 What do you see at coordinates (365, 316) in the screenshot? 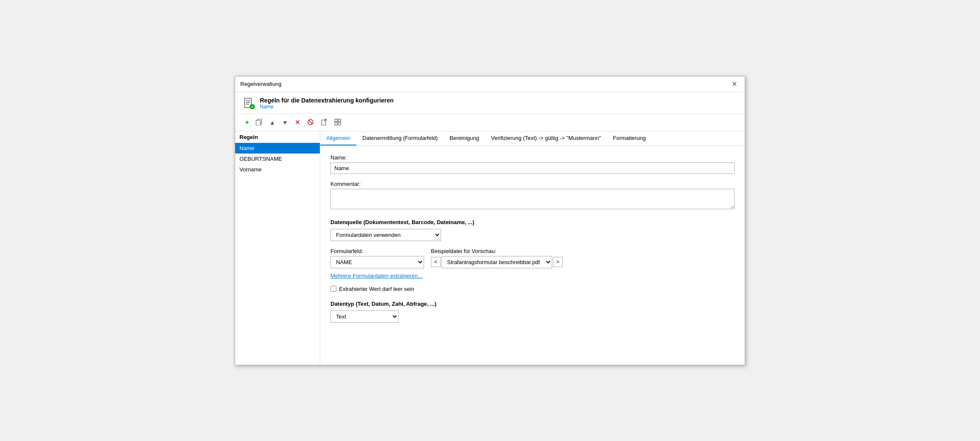
I see `datatype-select: Text Datum Zahl Abfrage` at bounding box center [365, 316].